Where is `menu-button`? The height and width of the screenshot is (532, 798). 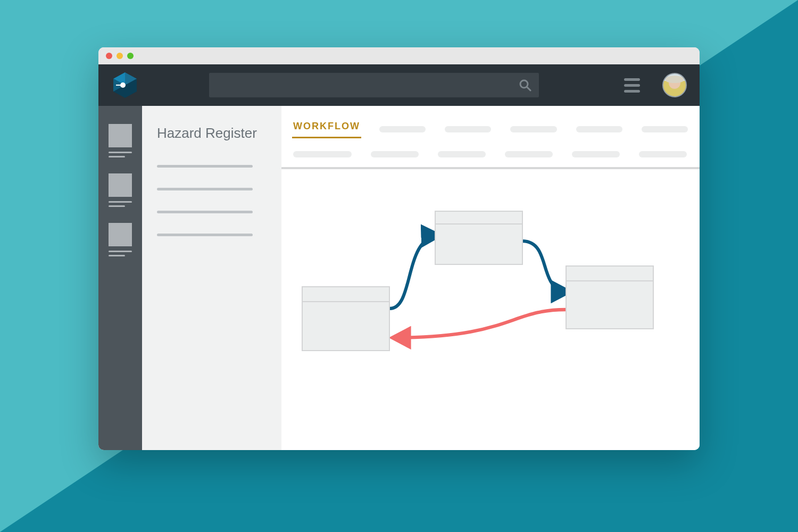 menu-button is located at coordinates (632, 85).